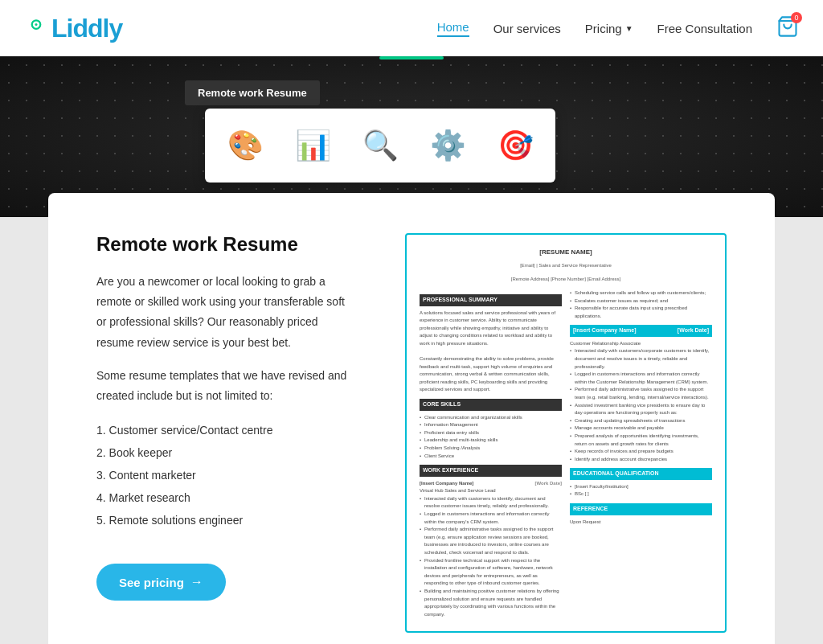  I want to click on resume-reference-title: REFERENCE, so click(641, 510).